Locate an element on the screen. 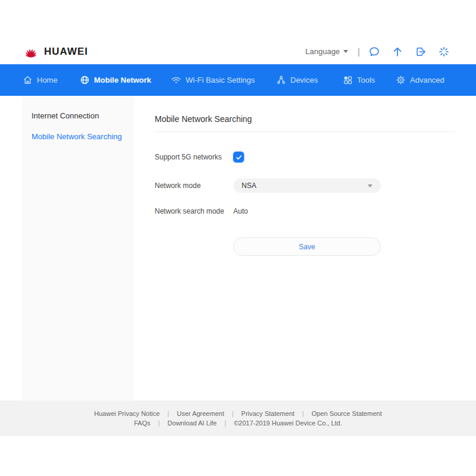  loading-spinner-icon is located at coordinates (444, 52).